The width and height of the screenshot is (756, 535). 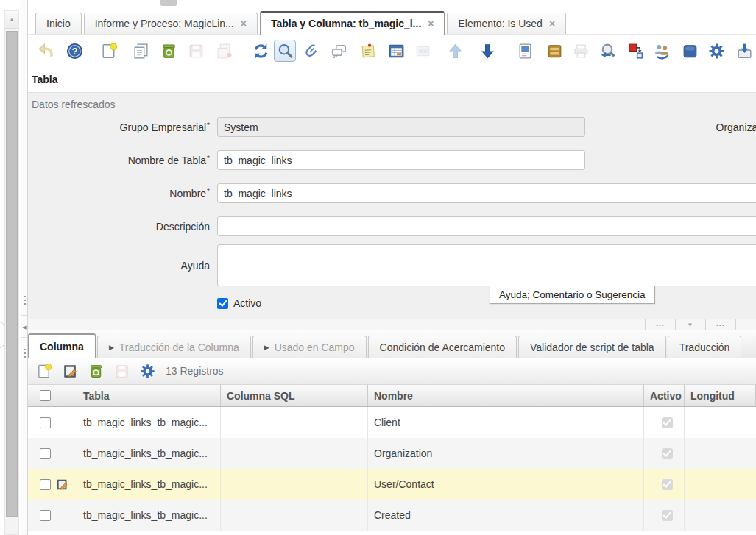 What do you see at coordinates (53, 396) in the screenshot?
I see `select-all-header` at bounding box center [53, 396].